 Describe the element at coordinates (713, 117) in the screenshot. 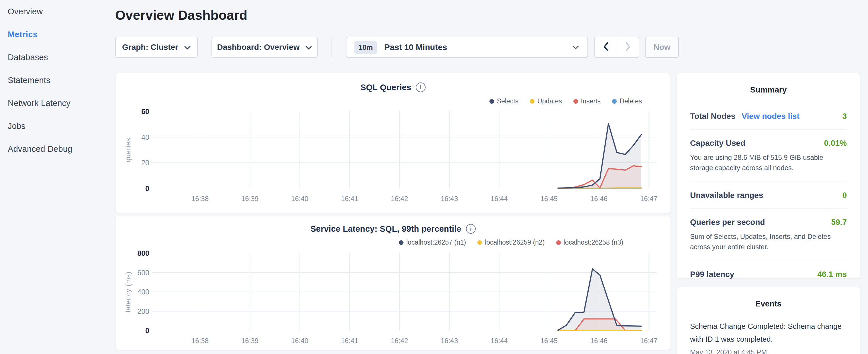

I see `summary-label: Total Nodes` at that location.